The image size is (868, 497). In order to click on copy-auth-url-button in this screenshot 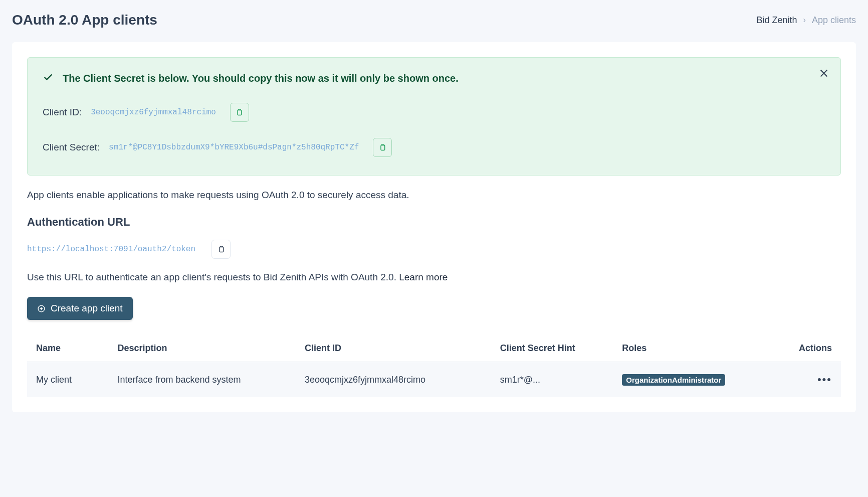, I will do `click(221, 249)`.